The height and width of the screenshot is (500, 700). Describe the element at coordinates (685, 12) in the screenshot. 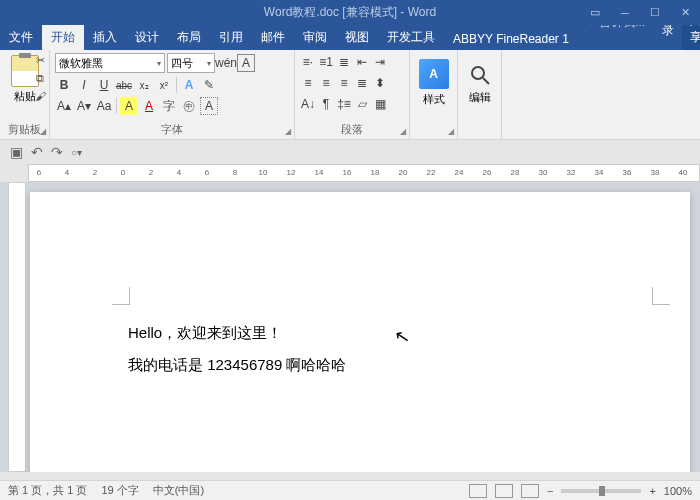

I see `close-icon: ✕` at that location.